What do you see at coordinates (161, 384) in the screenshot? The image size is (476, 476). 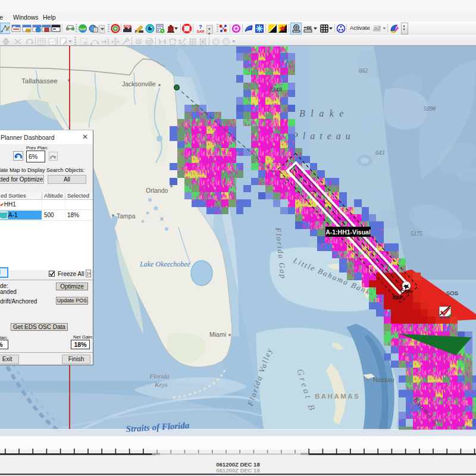 I see `svg-text: Keys` at bounding box center [161, 384].